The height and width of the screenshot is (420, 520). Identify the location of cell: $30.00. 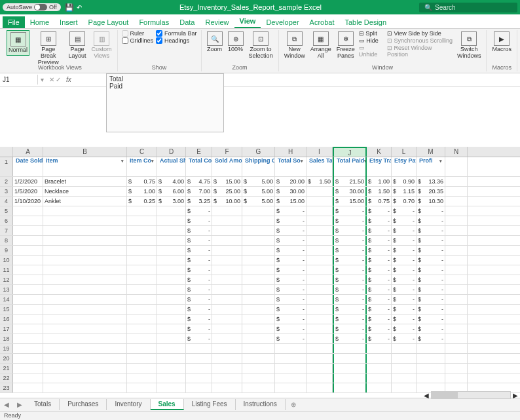
(350, 191).